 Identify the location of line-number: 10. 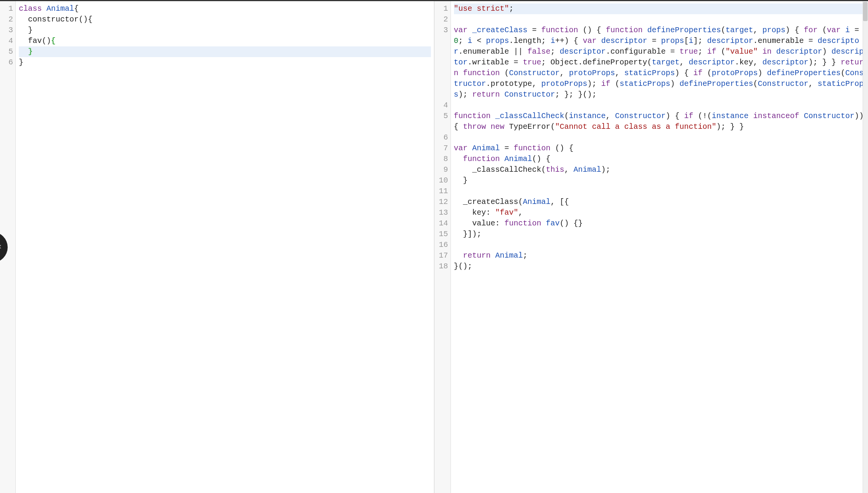
(444, 181).